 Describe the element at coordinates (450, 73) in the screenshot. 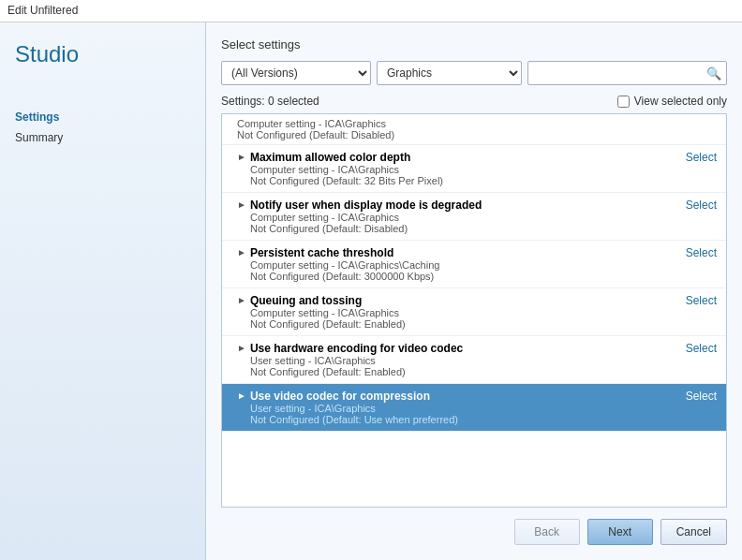

I see `category-filter: Graphics ICA Multimedia Virtual Channels` at that location.